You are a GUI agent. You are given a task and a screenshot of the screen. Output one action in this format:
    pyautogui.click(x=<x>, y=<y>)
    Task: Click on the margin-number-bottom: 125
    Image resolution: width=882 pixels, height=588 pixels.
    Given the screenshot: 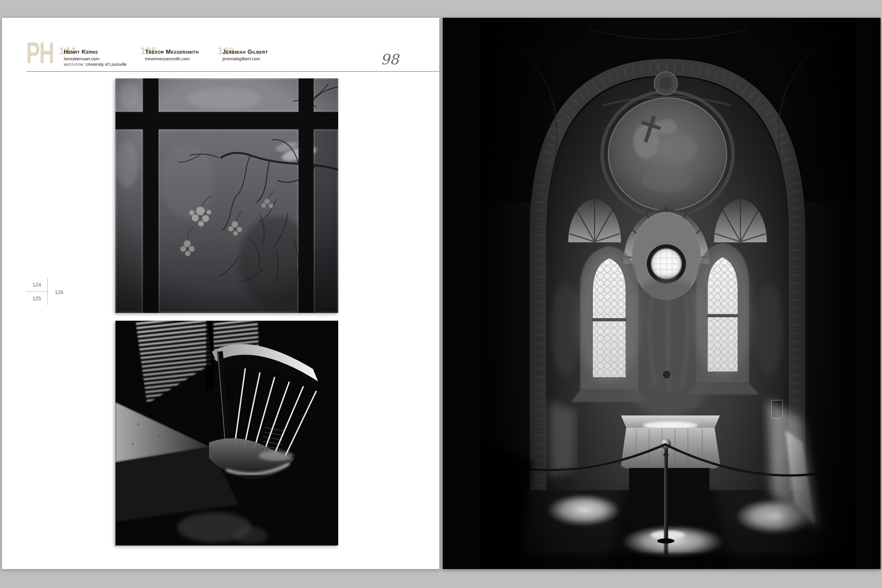 What is the action you would take?
    pyautogui.click(x=37, y=298)
    